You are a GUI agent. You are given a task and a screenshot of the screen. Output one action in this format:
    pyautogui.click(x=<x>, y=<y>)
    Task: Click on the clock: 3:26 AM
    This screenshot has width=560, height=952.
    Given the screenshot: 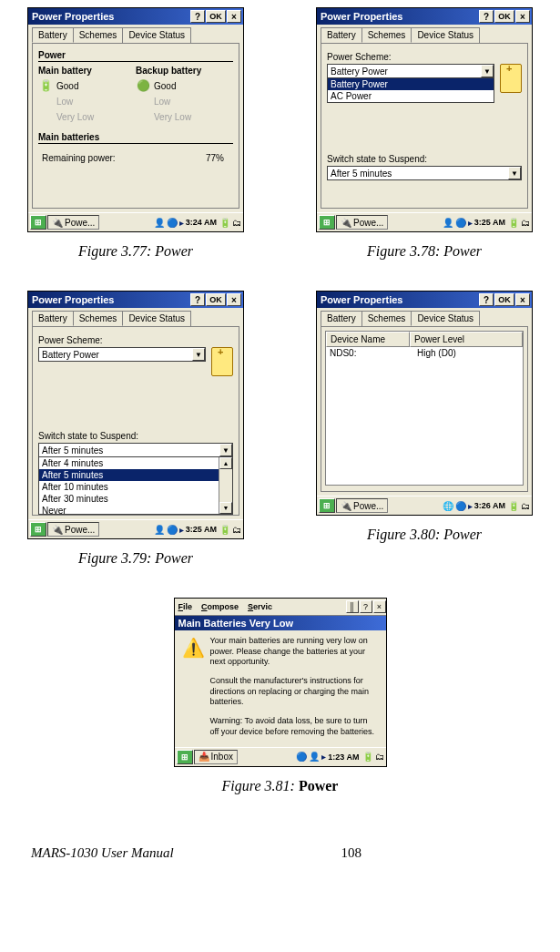 What is the action you would take?
    pyautogui.click(x=490, y=506)
    